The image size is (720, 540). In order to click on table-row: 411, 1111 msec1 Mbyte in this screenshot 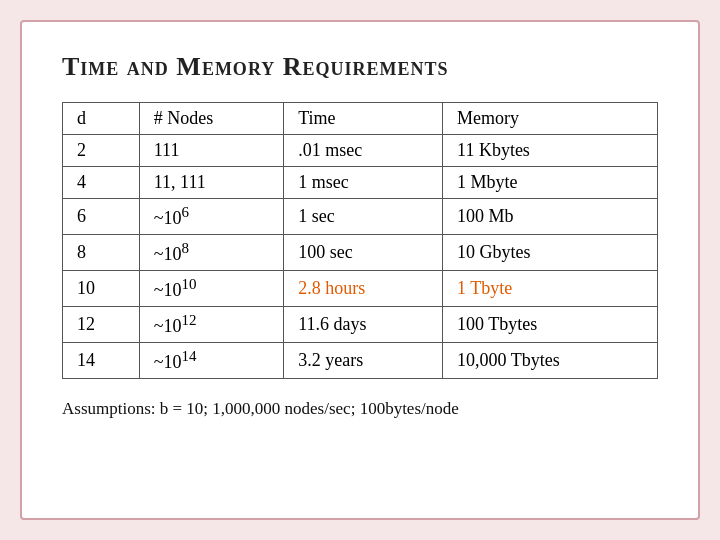, I will do `click(360, 183)`.